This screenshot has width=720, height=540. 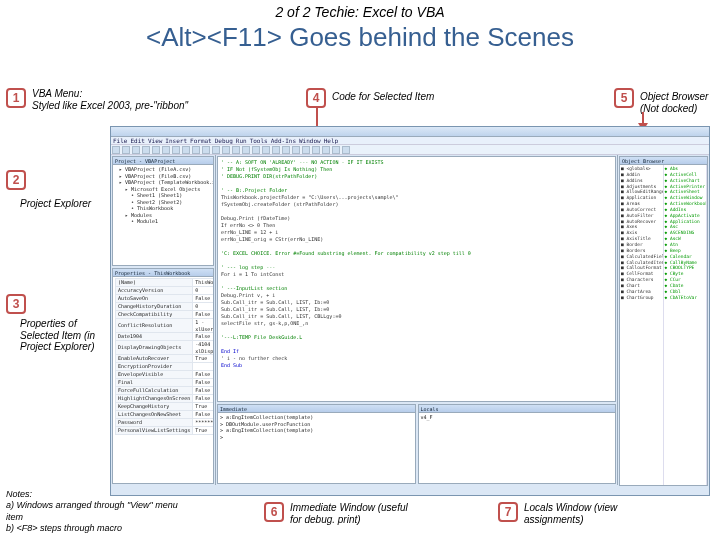 I want to click on immediate-header: Immediate, so click(x=316, y=409).